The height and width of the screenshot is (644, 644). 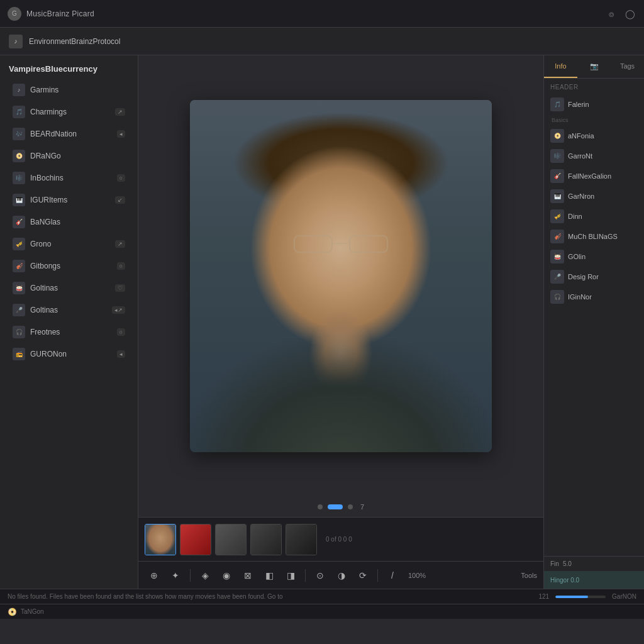 I want to click on rp-tab-camera-icon: 📷, so click(x=594, y=67).